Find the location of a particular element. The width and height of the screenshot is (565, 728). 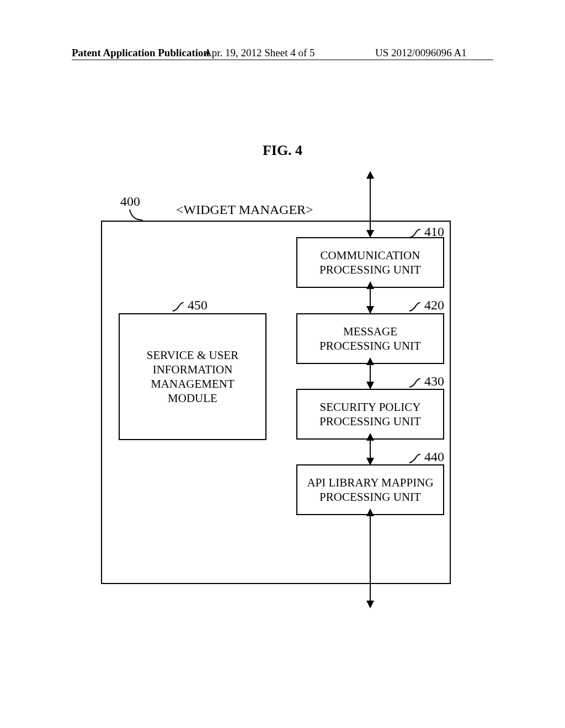

block-440-text: API LIBRARY MAPPINGPROCESSING UNIT is located at coordinates (370, 490).